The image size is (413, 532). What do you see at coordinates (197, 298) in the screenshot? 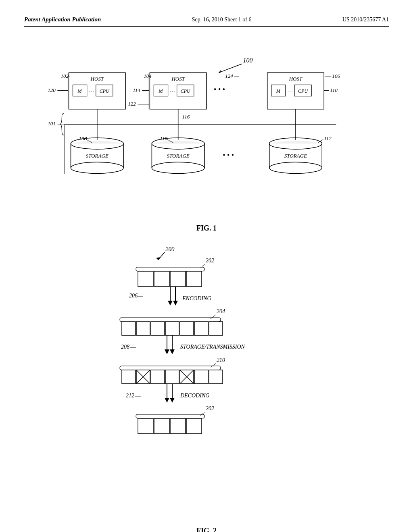
I see `svg-text: ENCODING` at bounding box center [197, 298].